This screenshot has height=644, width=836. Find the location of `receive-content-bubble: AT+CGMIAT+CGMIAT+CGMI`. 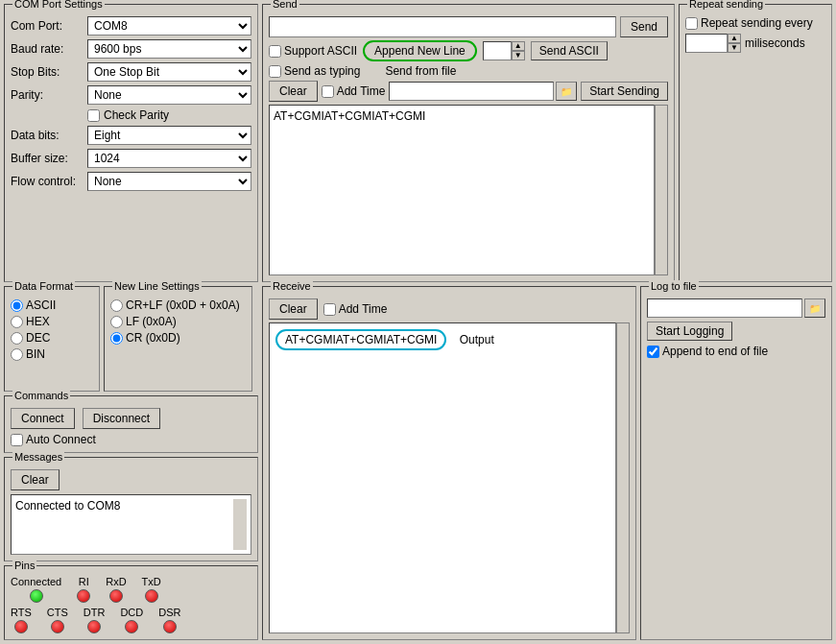

receive-content-bubble: AT+CGMIAT+CGMIAT+CGMI is located at coordinates (361, 340).